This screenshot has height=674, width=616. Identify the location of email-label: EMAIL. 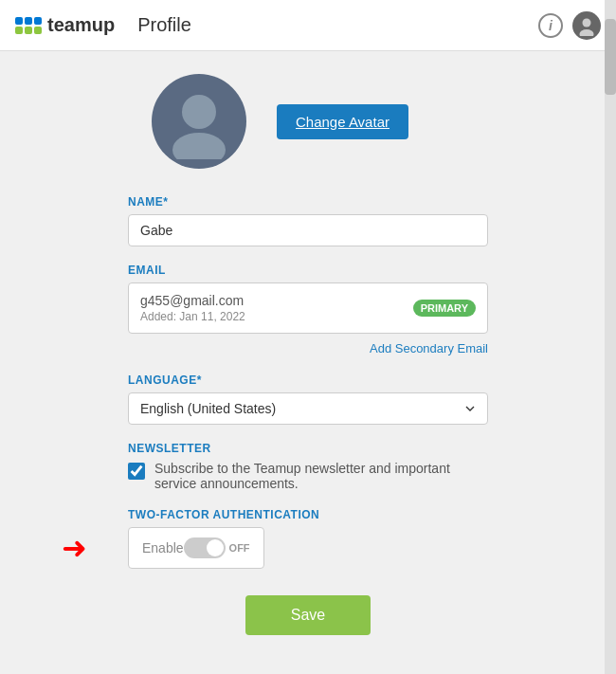
(308, 270).